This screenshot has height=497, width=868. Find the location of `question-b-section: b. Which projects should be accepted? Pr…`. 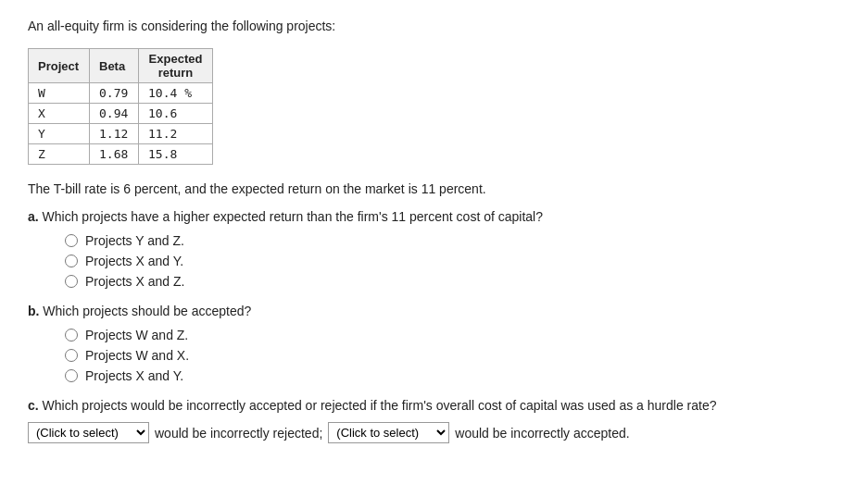

question-b-section: b. Which projects should be accepted? Pr… is located at coordinates (434, 343).